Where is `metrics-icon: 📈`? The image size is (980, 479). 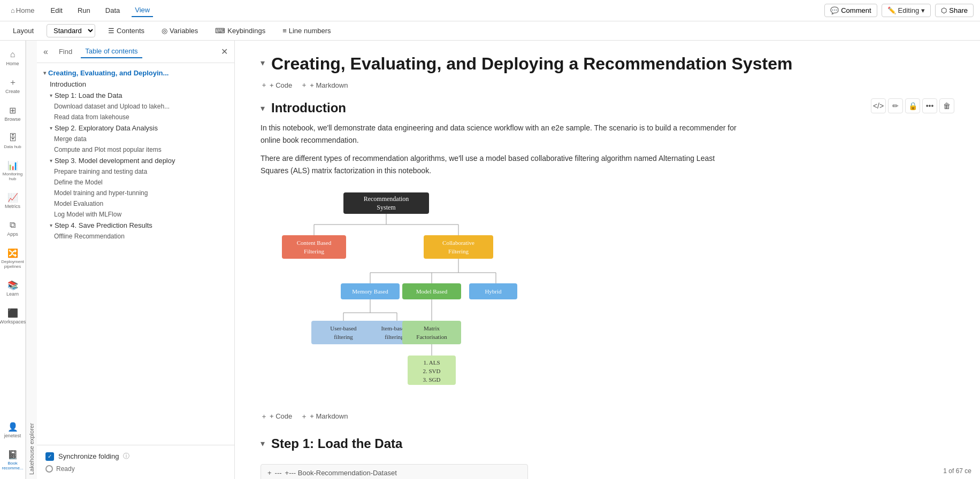
metrics-icon: 📈 is located at coordinates (13, 197).